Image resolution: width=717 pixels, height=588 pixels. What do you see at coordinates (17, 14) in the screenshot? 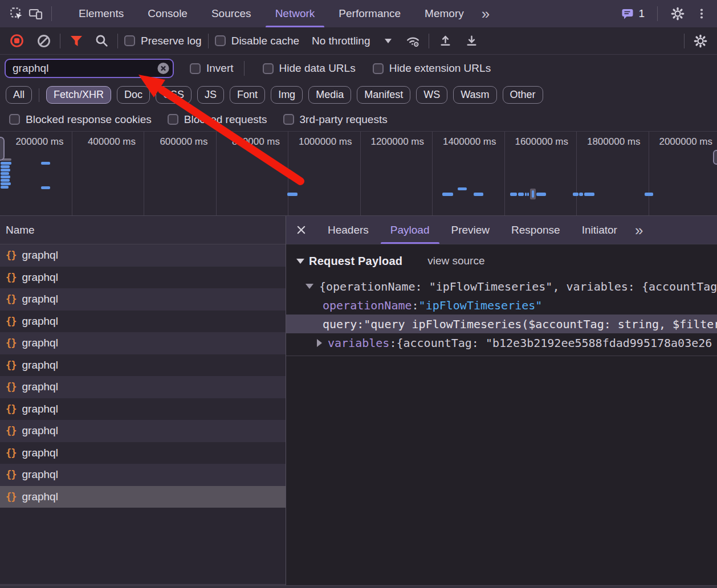
I see `inspect-element-icon` at bounding box center [17, 14].